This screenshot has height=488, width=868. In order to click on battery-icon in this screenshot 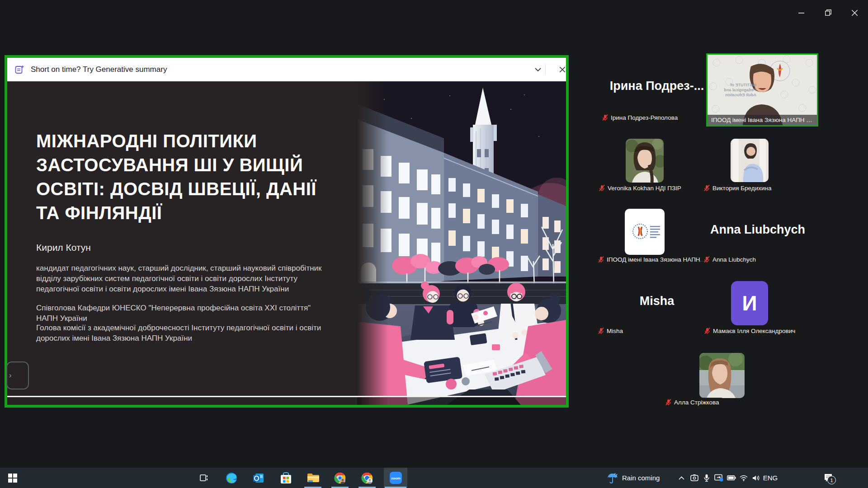, I will do `click(731, 478)`.